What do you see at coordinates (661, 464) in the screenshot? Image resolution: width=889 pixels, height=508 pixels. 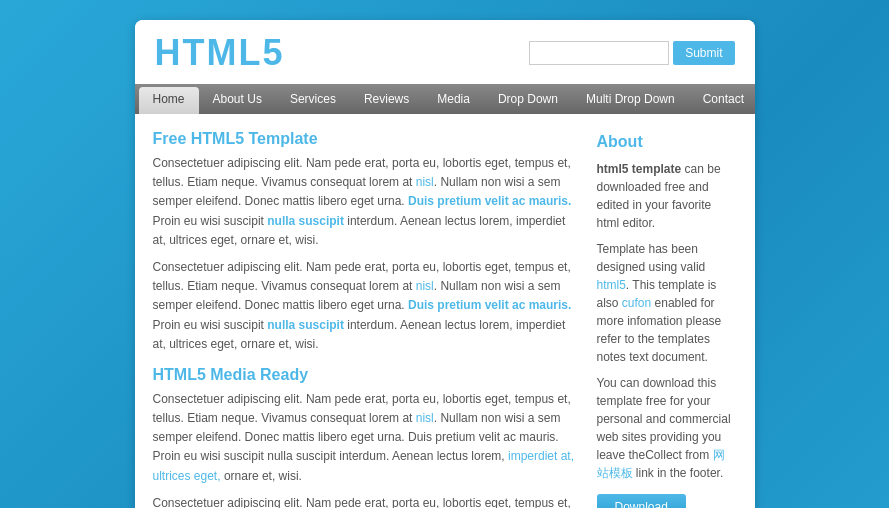 I see `collect-link: 网站模板` at bounding box center [661, 464].